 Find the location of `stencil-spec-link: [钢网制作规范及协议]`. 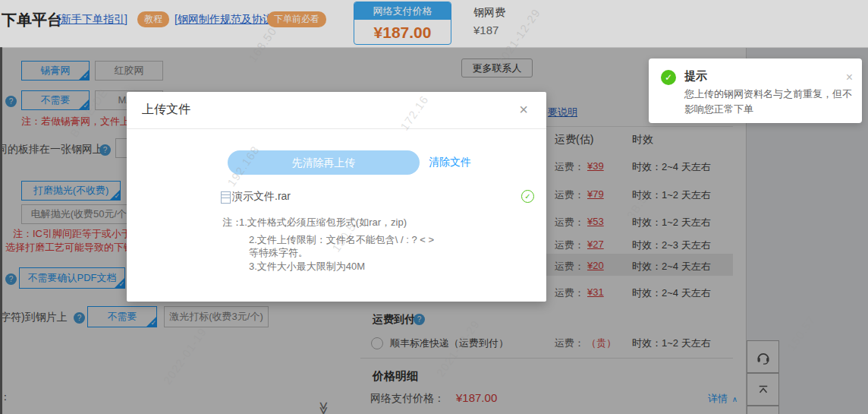

stencil-spec-link: [钢网制作规范及协议] is located at coordinates (225, 20).